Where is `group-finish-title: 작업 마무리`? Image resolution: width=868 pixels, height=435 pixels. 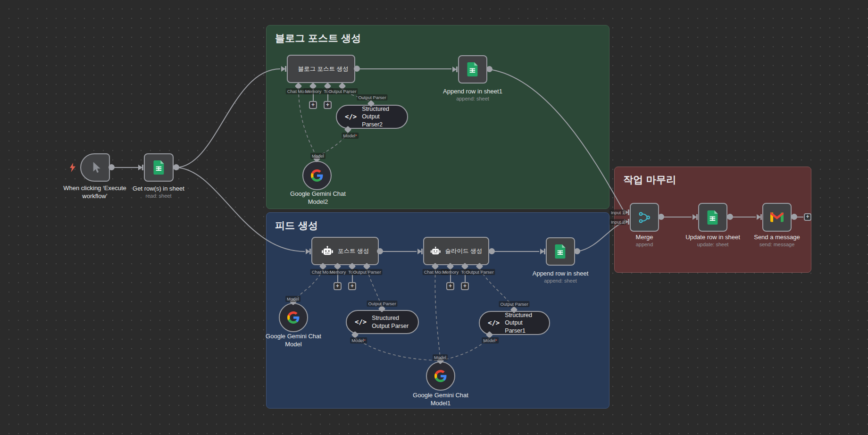
group-finish-title: 작업 마무리 is located at coordinates (713, 180).